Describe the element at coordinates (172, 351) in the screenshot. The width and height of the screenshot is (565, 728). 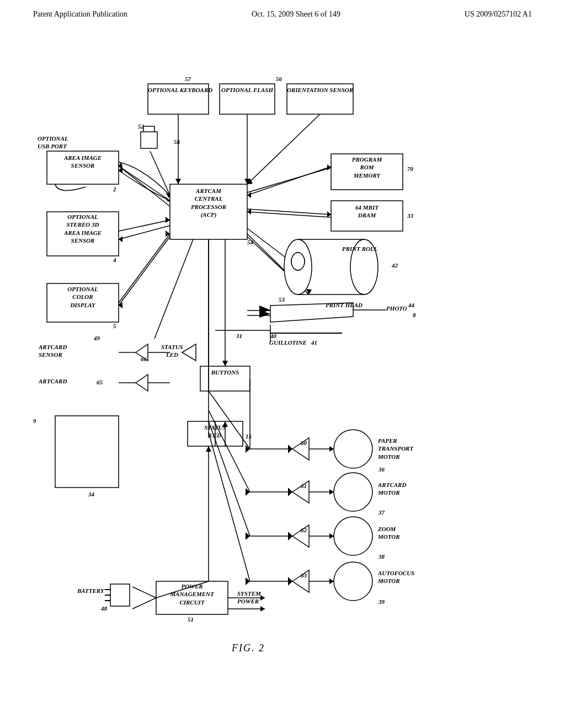
I see `status-led-label: STATUSLED` at that location.